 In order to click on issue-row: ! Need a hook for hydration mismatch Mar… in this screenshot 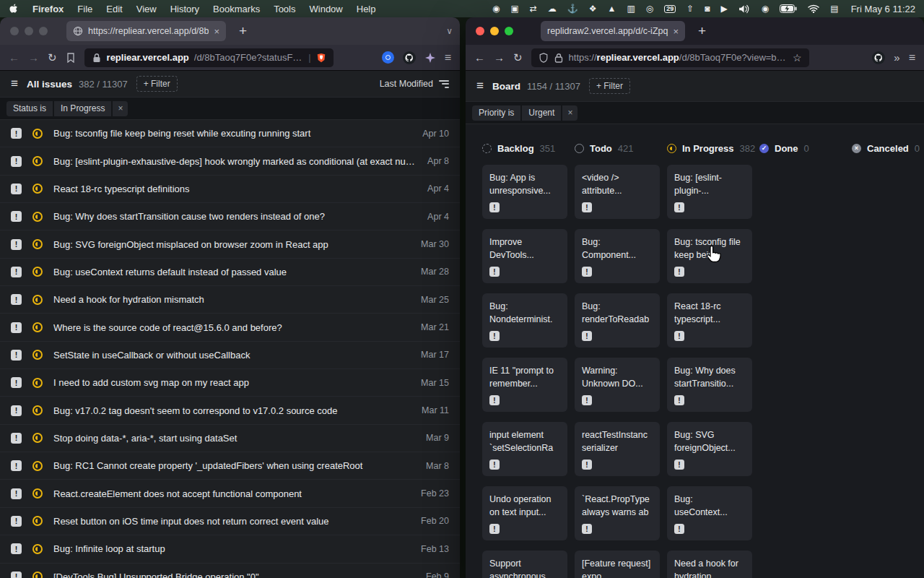, I will do `click(230, 300)`.